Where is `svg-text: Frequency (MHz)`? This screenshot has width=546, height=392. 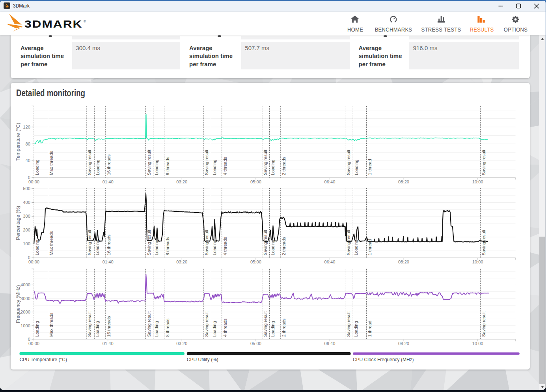 svg-text: Frequency (MHz) is located at coordinates (18, 304).